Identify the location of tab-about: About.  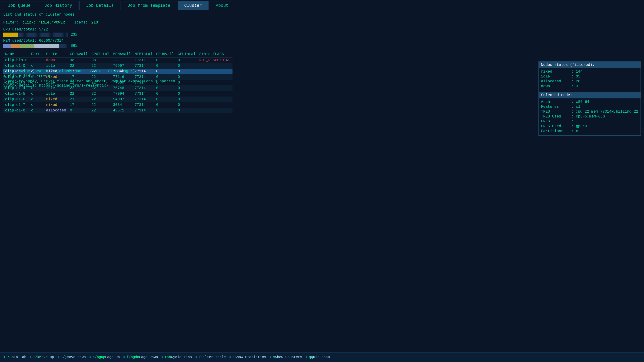
(222, 6).